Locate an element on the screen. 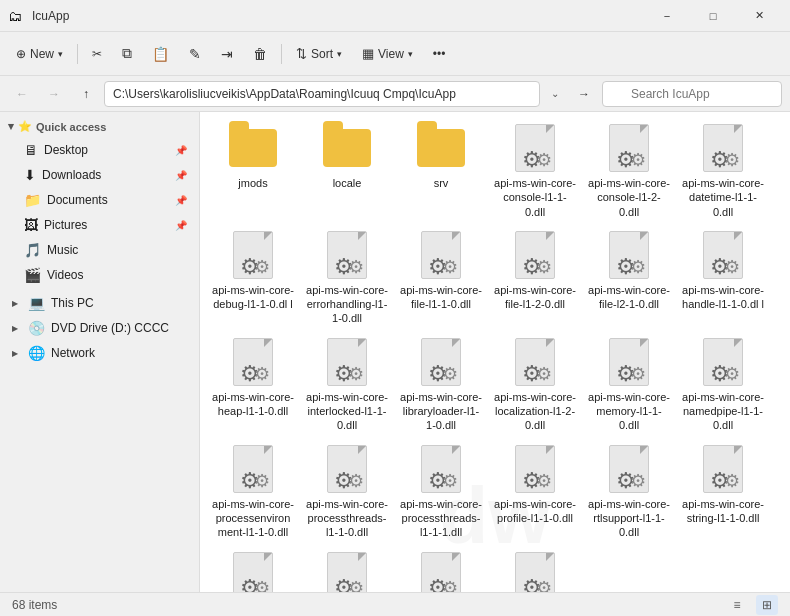 Image resolution: width=790 pixels, height=616 pixels. file-item: ⚙ ⚙ api-ms-win-core-file-l1-1-0.dll is located at coordinates (441, 278).